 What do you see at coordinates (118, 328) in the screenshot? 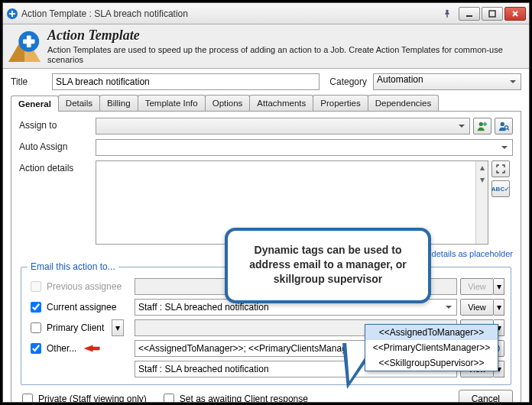
I see `primary-client-dropdown: ▾` at bounding box center [118, 328].